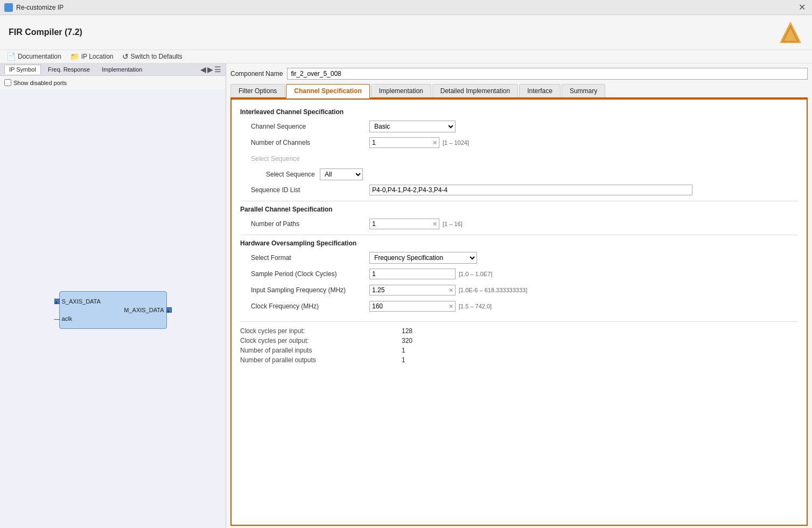 The height and width of the screenshot is (528, 812). What do you see at coordinates (305, 126) in the screenshot?
I see `channel-sequence-label: Channel Sequence` at bounding box center [305, 126].